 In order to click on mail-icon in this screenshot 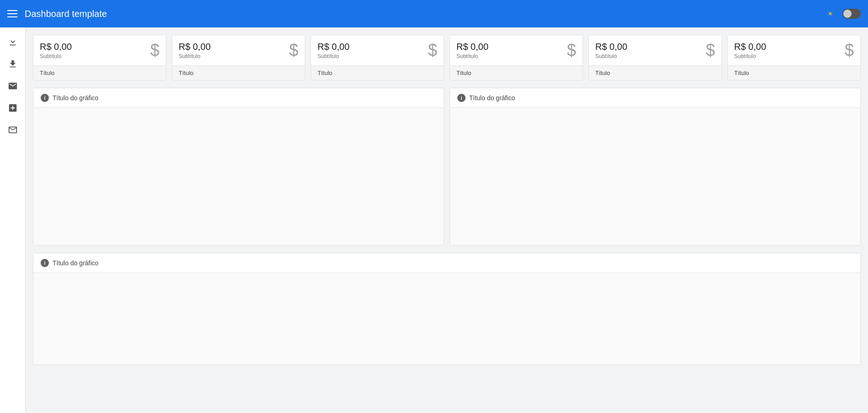, I will do `click(13, 86)`.